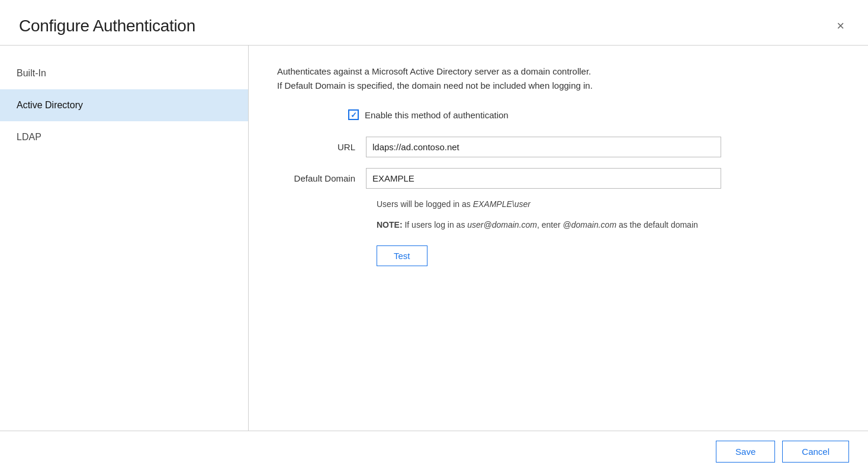 The image size is (868, 472). Describe the element at coordinates (550, 225) in the screenshot. I see `note-text-mid: , enter` at that location.